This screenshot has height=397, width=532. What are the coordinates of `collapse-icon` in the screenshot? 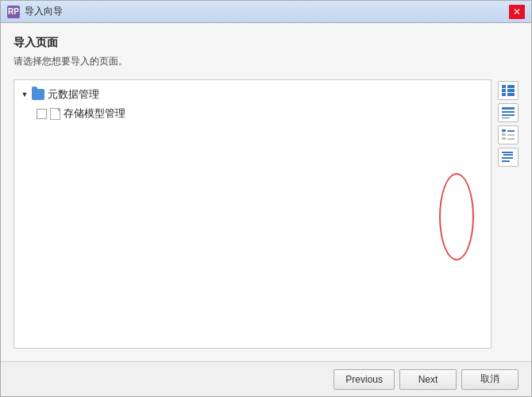 It's located at (508, 135).